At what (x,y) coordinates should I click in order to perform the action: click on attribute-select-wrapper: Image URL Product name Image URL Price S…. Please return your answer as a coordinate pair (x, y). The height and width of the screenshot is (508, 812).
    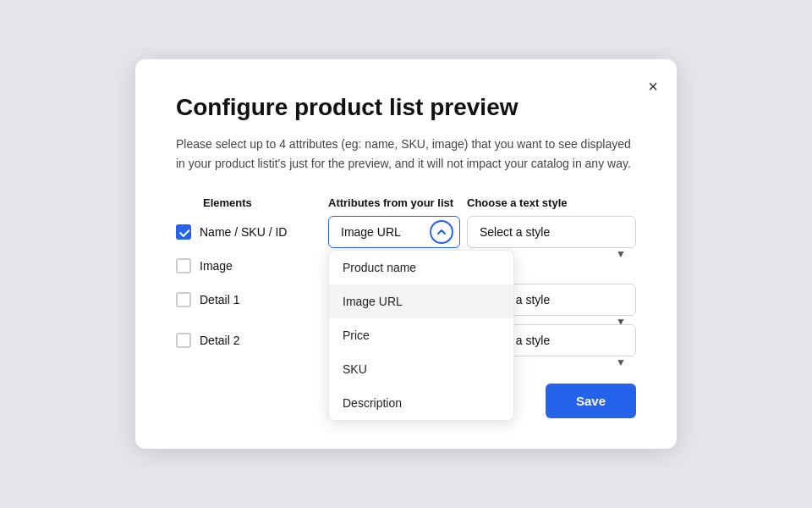
    Looking at the image, I should click on (398, 232).